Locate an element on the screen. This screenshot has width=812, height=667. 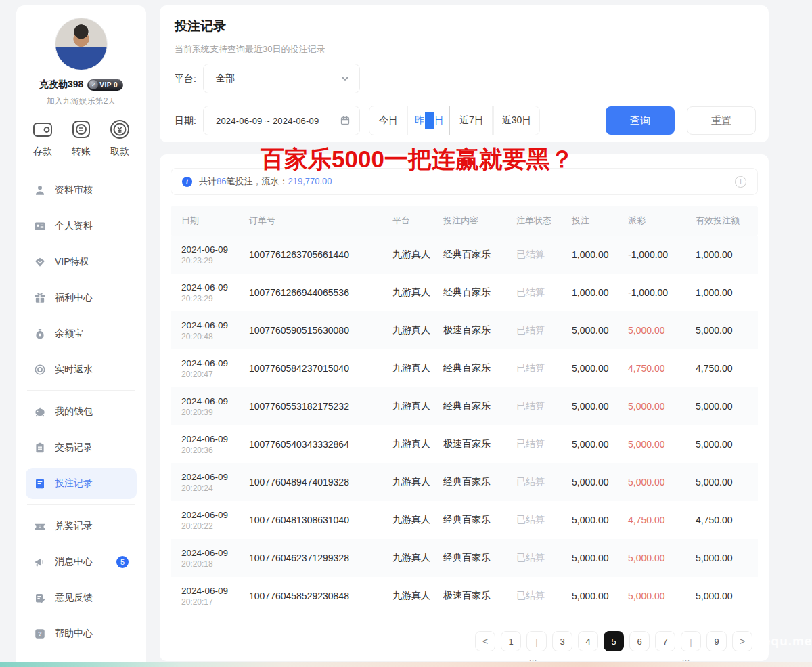
cell-order-number: 1007761266944065536 is located at coordinates (321, 293).